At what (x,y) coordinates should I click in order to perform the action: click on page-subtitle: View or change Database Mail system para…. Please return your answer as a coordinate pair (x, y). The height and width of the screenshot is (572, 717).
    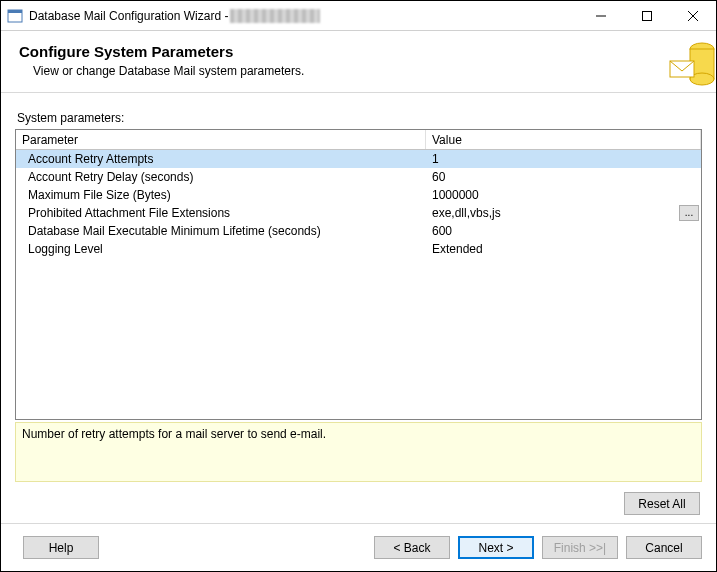
    Looking at the image, I should click on (368, 71).